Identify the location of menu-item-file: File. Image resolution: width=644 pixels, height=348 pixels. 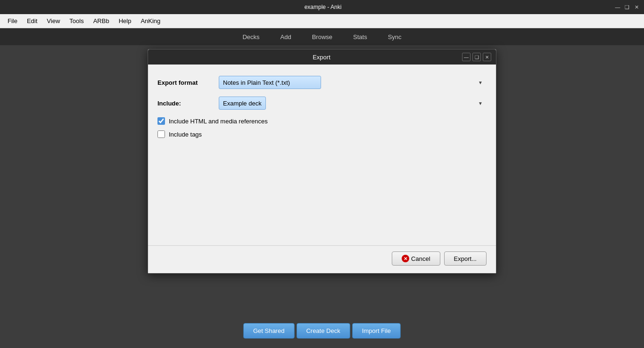
(12, 21).